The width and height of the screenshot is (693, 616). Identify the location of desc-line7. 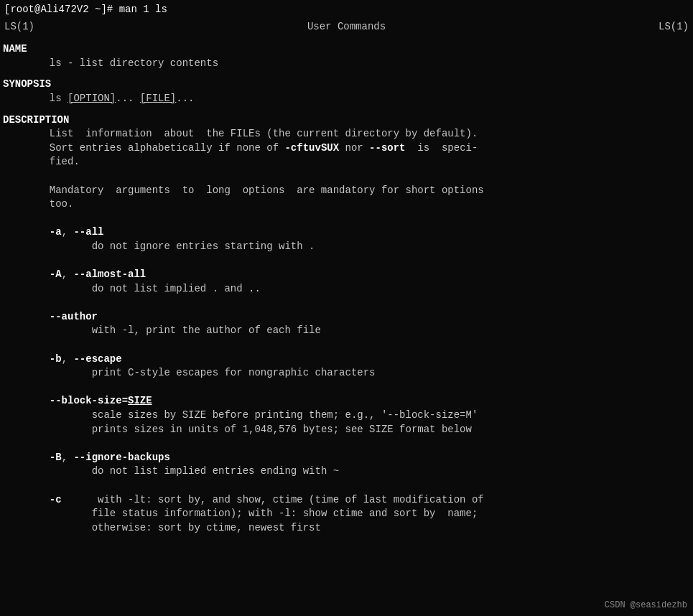
(346, 219).